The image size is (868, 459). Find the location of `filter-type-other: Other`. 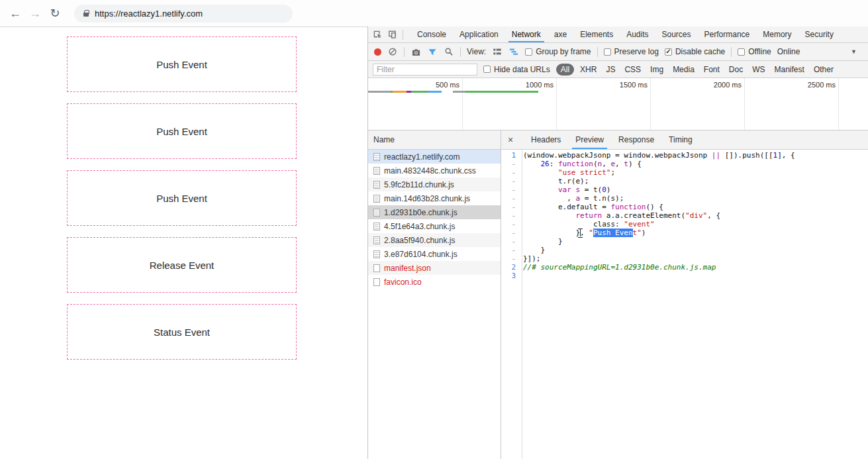

filter-type-other: Other is located at coordinates (824, 70).